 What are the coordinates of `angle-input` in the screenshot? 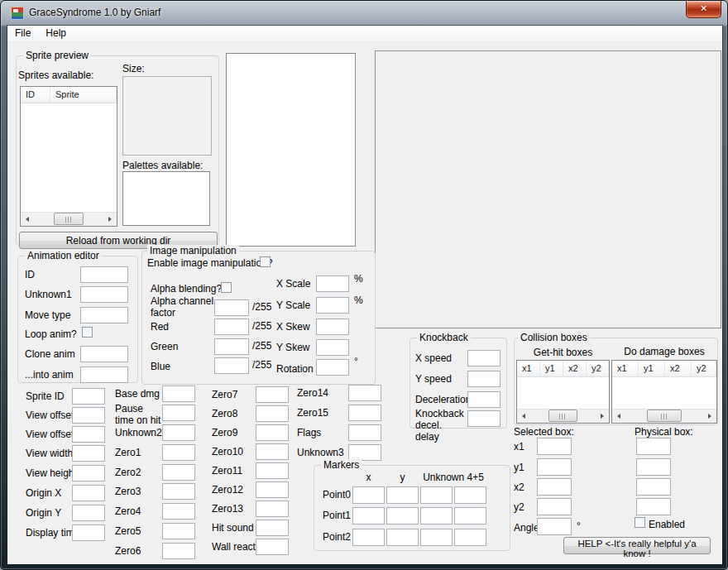 It's located at (554, 526).